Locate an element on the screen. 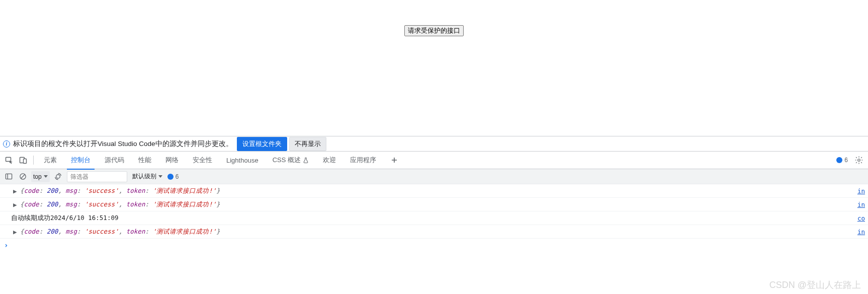 The width and height of the screenshot is (868, 294). infobar-message: 标识项目的根文件夹以打开Visual Studio Code中的源文件并同步更改… is located at coordinates (123, 144).